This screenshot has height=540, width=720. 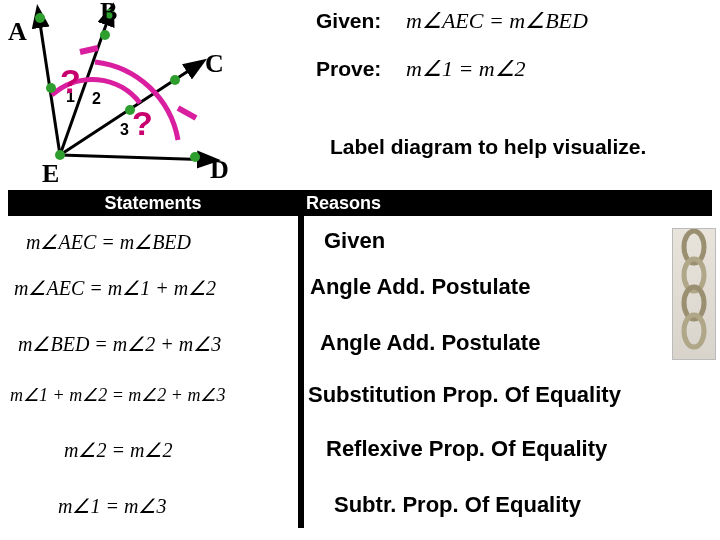 I want to click on statement-3: m∠BED = m∠2 + m∠3, so click(x=120, y=344).